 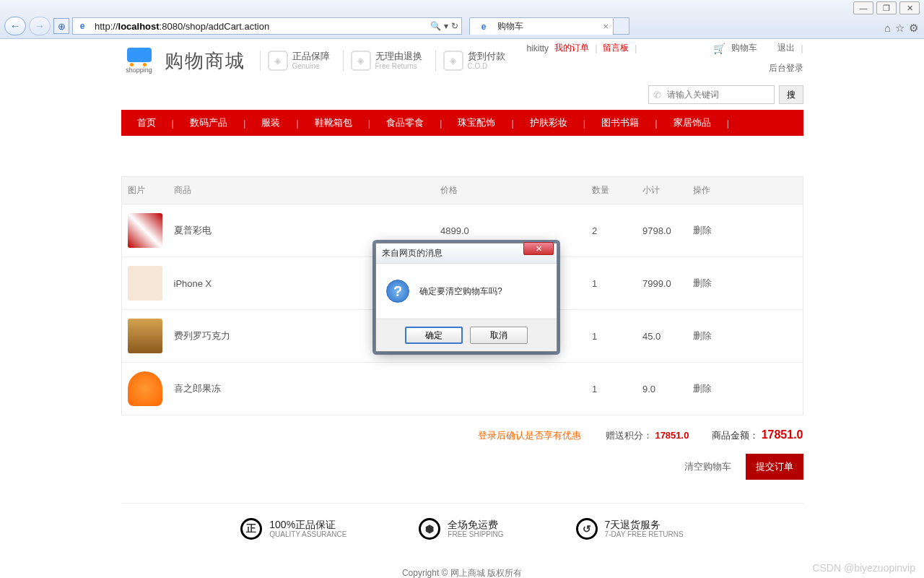 What do you see at coordinates (466, 291) in the screenshot?
I see `dialog-body: ? 确定要清空购物车吗?` at bounding box center [466, 291].